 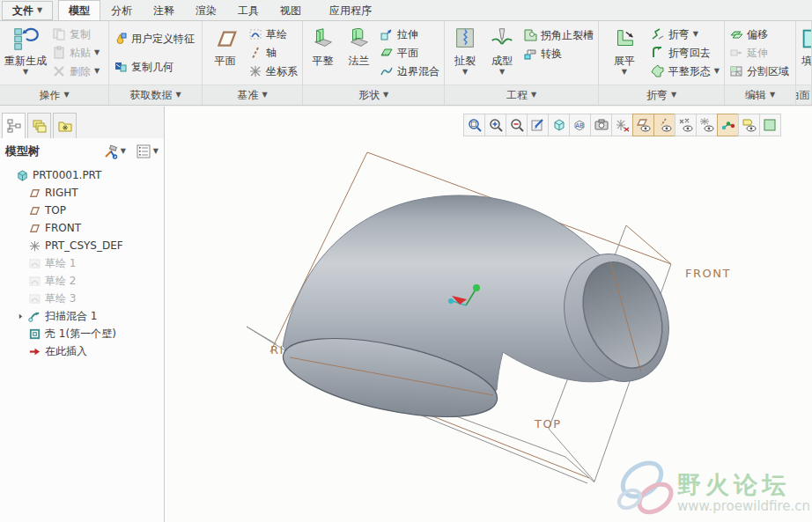 What do you see at coordinates (624, 39) in the screenshot?
I see `flatten-icon` at bounding box center [624, 39].